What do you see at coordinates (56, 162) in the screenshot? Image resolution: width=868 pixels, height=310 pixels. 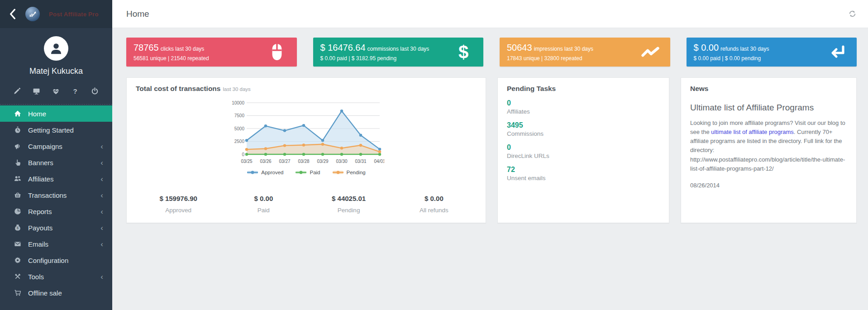 I see `nav-item-banners: Banners ‹` at bounding box center [56, 162].